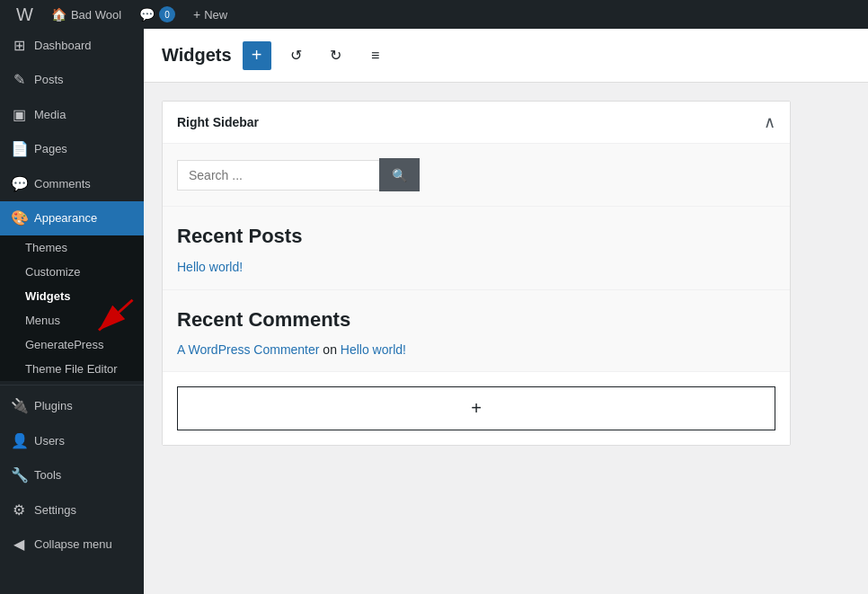 Image resolution: width=868 pixels, height=594 pixels. I want to click on undo-icon: ↺, so click(297, 56).